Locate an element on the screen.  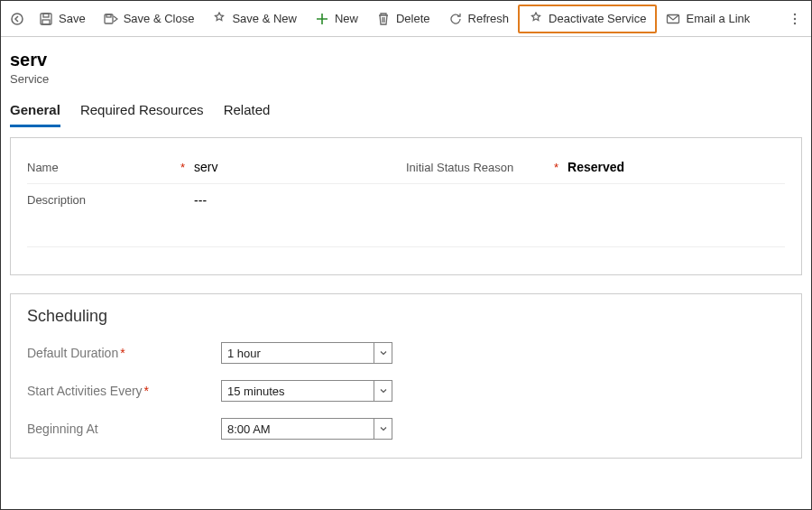
more-vertical-icon is located at coordinates (795, 19).